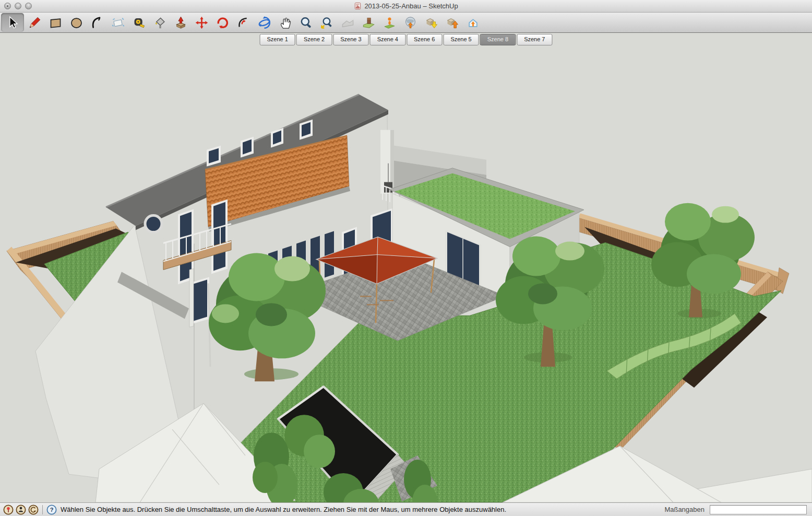  What do you see at coordinates (201, 22) in the screenshot?
I see `move-tool-button` at bounding box center [201, 22].